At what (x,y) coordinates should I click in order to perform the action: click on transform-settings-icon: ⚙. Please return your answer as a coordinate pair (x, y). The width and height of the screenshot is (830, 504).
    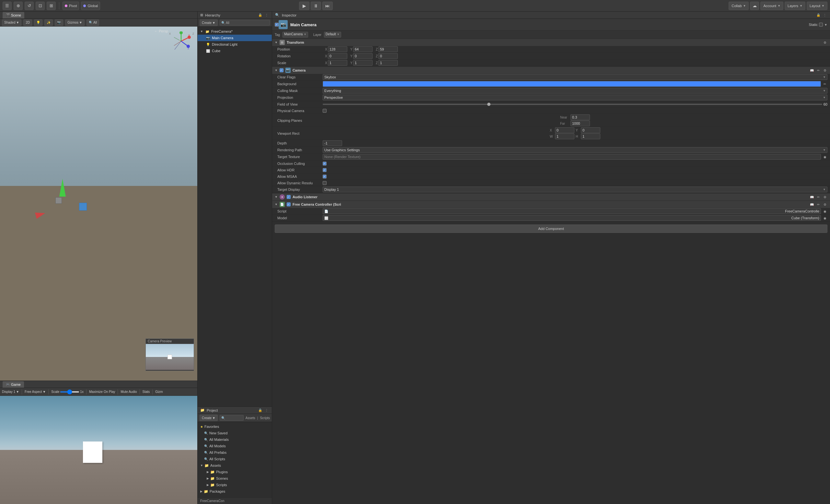
    Looking at the image, I should click on (825, 42).